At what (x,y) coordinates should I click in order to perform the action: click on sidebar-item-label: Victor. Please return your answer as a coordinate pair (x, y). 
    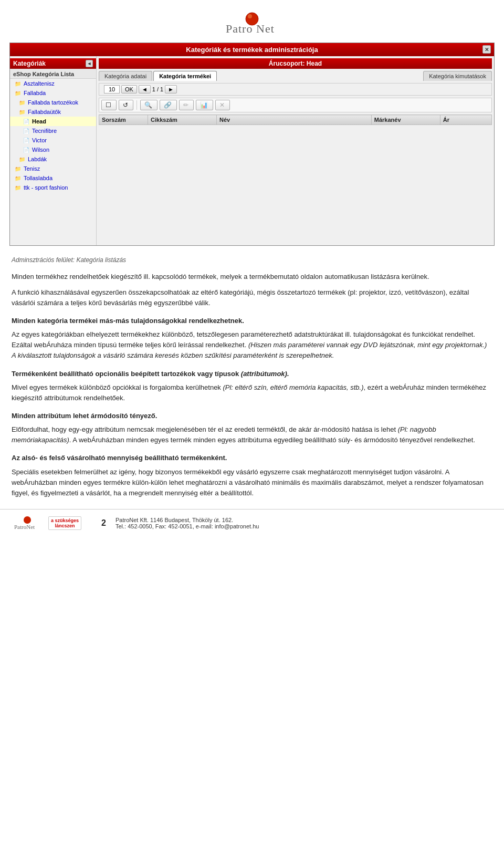
    Looking at the image, I should click on (39, 140).